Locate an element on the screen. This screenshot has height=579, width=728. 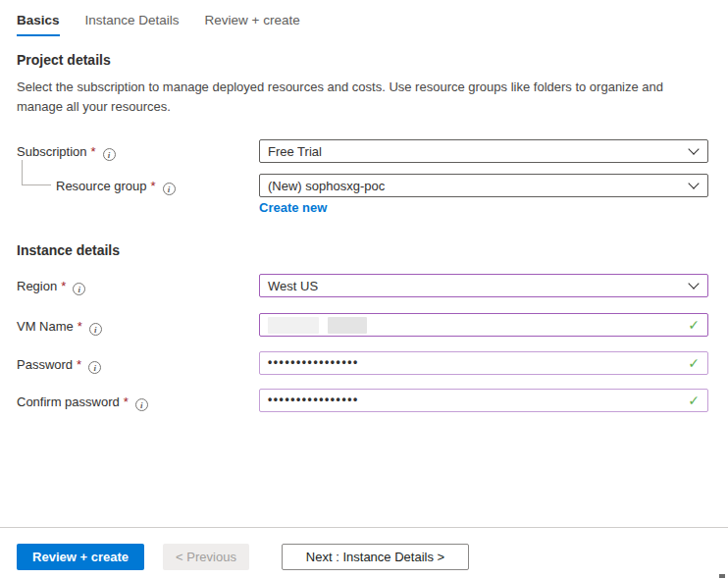
confirm-password-label: Confirm password*i is located at coordinates (82, 402).